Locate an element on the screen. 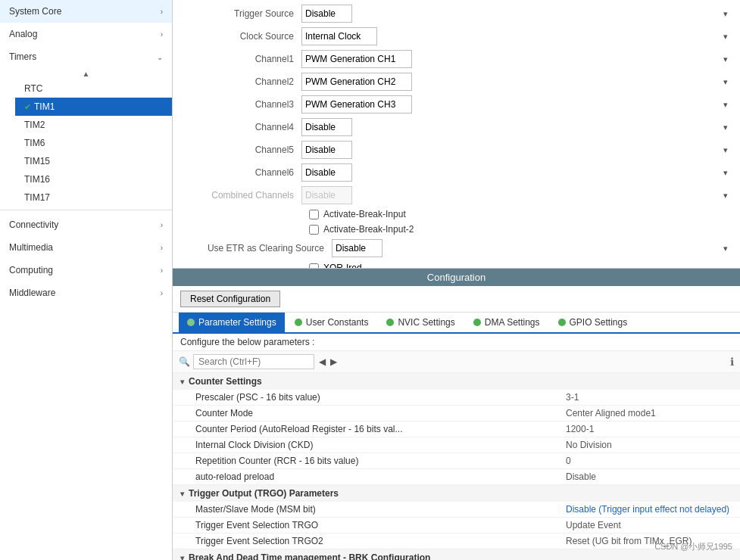 This screenshot has width=740, height=560. partial-checkbox is located at coordinates (314, 266).